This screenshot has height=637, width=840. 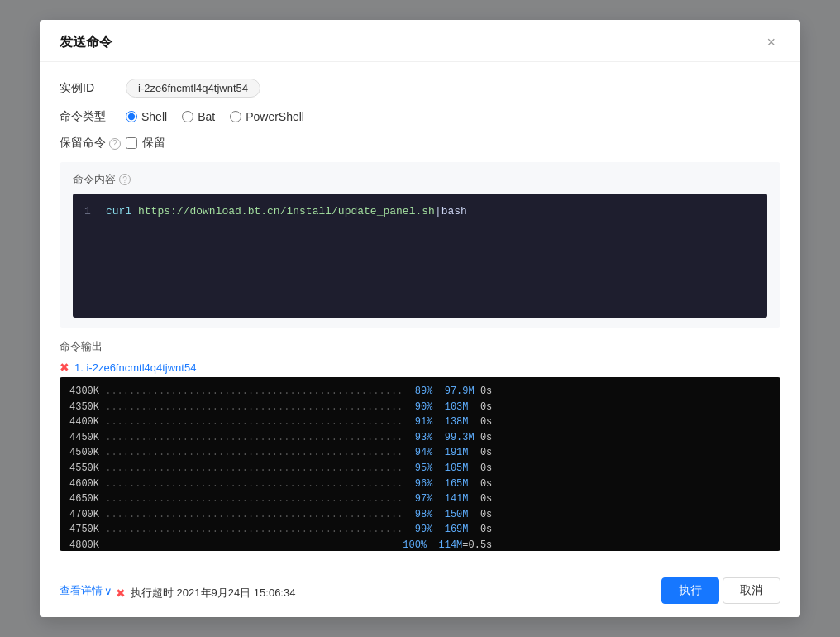 I want to click on close-button: ×, so click(x=771, y=42).